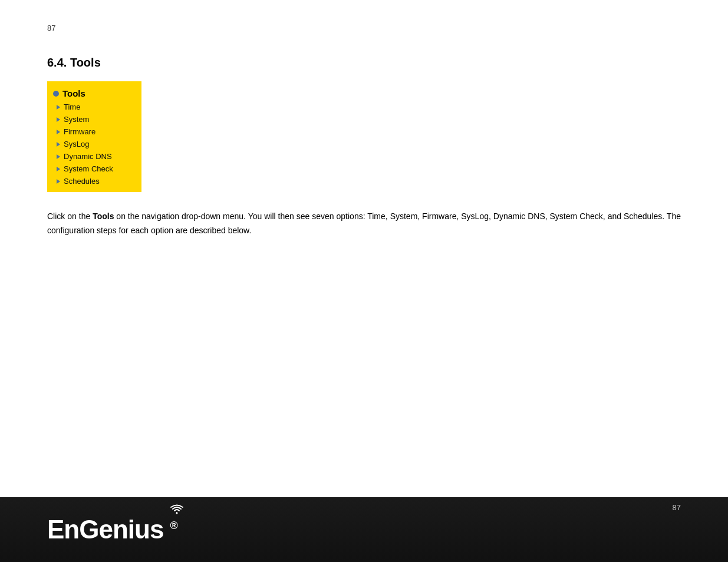  What do you see at coordinates (58, 169) in the screenshot?
I see `arrow-icon-system-check` at bounding box center [58, 169].